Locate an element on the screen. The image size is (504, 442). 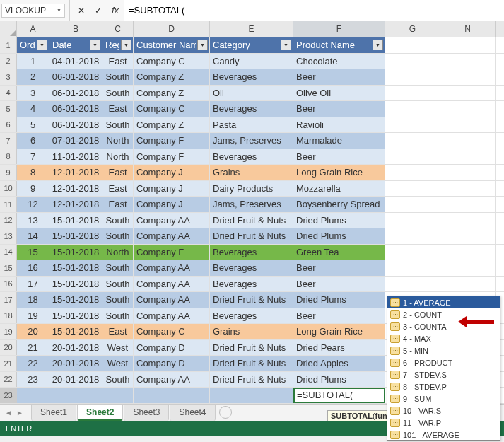
confirm-icon: ✓ is located at coordinates (98, 11).